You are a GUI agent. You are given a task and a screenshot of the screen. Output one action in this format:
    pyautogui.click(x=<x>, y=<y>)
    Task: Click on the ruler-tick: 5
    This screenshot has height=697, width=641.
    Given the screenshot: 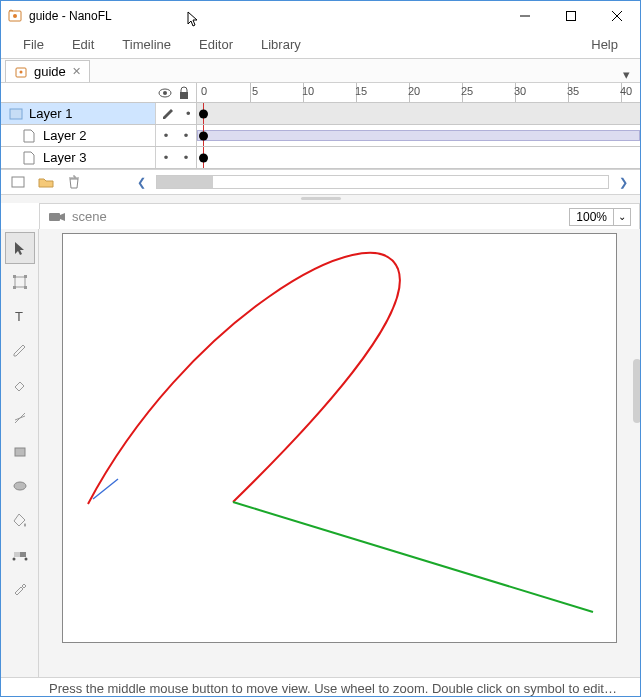 What is the action you would take?
    pyautogui.click(x=255, y=91)
    